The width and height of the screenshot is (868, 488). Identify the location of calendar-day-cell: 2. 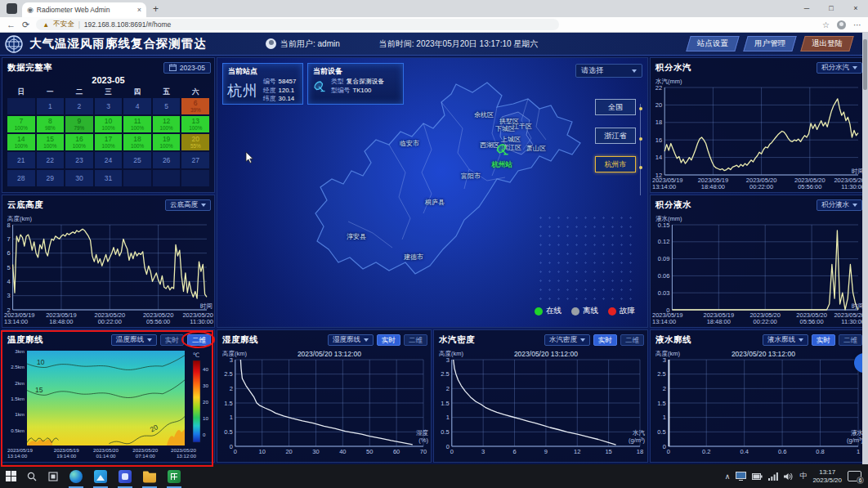
(79, 106).